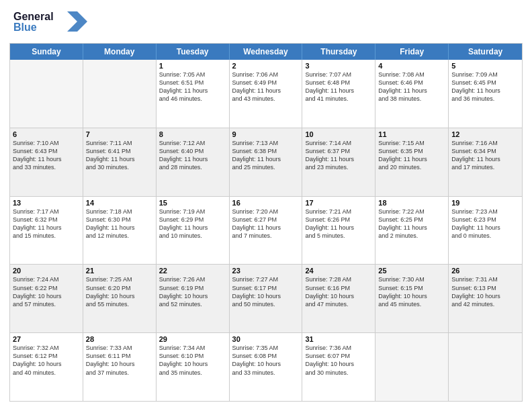 The image size is (532, 411). Describe the element at coordinates (46, 271) in the screenshot. I see `day-number: 20` at that location.